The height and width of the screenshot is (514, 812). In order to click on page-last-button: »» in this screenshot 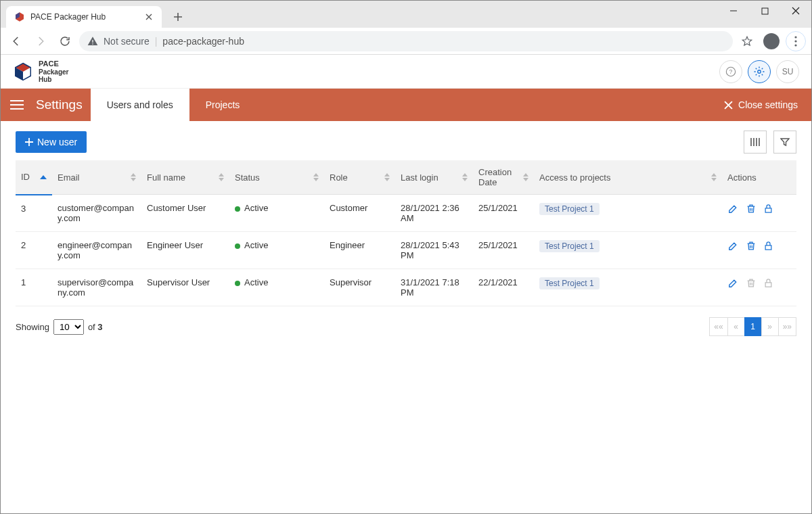, I will do `click(788, 327)`.